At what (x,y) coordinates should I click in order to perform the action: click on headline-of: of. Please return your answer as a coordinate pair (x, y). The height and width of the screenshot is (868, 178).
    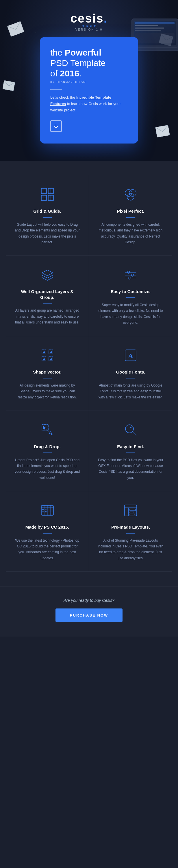
    Looking at the image, I should click on (55, 73).